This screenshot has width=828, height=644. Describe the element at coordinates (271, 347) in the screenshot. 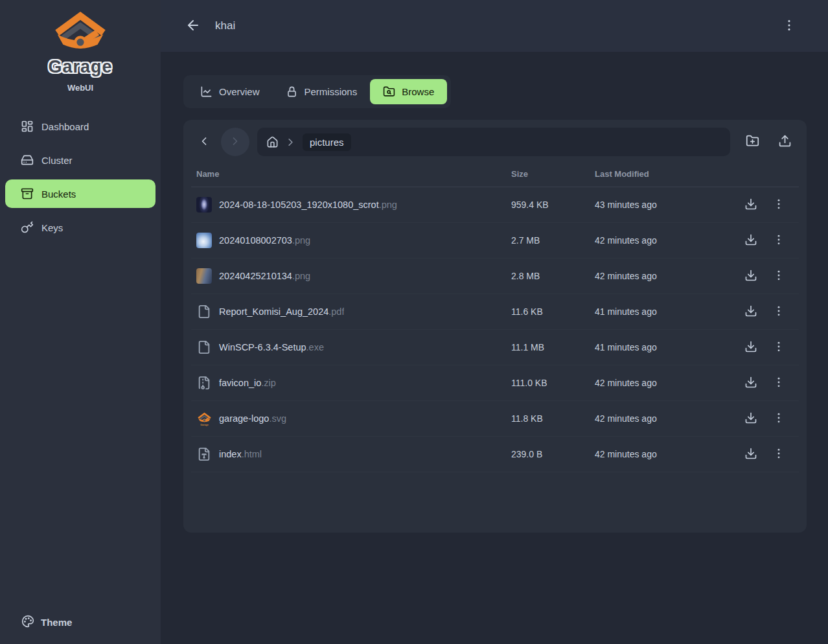

I see `file-name: WinSCP-6.3.4-Setup.exe` at that location.